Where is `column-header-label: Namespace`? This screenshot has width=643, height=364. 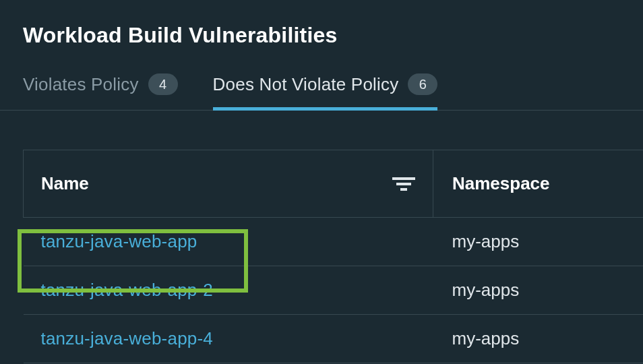
column-header-label: Namespace is located at coordinates (501, 183).